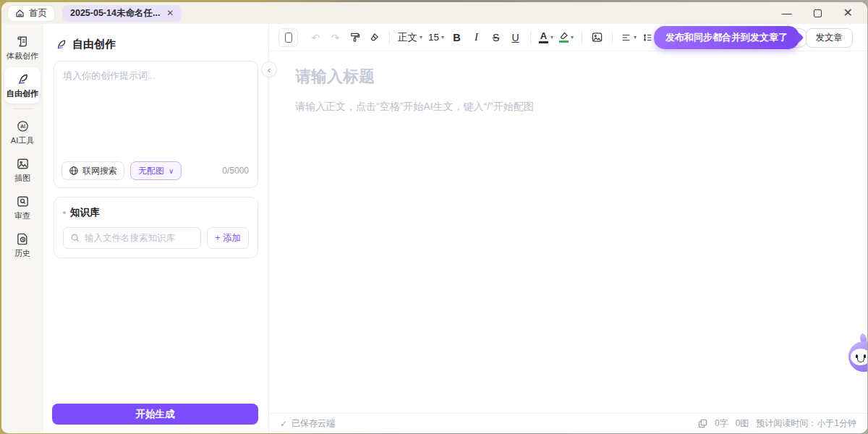 The image size is (868, 434). I want to click on chevron-down-icon: ∨, so click(171, 171).